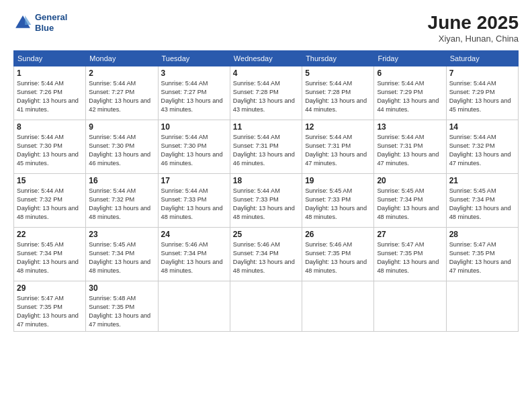  What do you see at coordinates (50, 201) in the screenshot?
I see `calendar-cell: 15 Sunrise: 5:44 AM Sunset: 7:32 PM Dayl…` at bounding box center [50, 201].